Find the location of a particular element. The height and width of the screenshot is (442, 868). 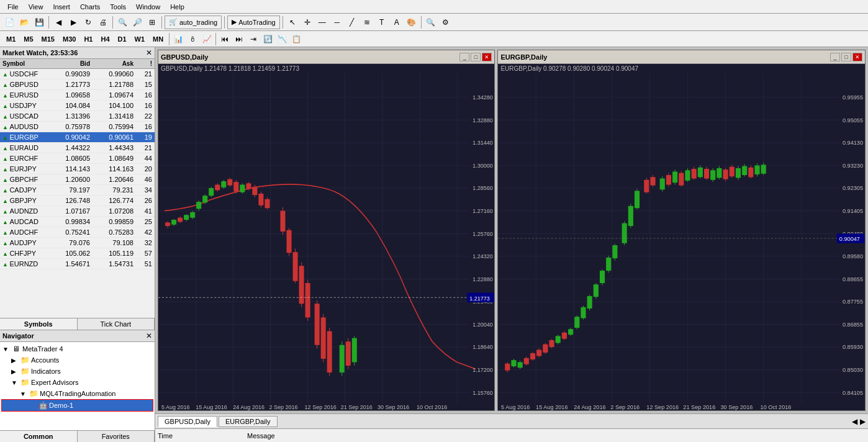

nav-item-metatrader-4: ▼🖥MetaTrader 4 is located at coordinates (77, 349).